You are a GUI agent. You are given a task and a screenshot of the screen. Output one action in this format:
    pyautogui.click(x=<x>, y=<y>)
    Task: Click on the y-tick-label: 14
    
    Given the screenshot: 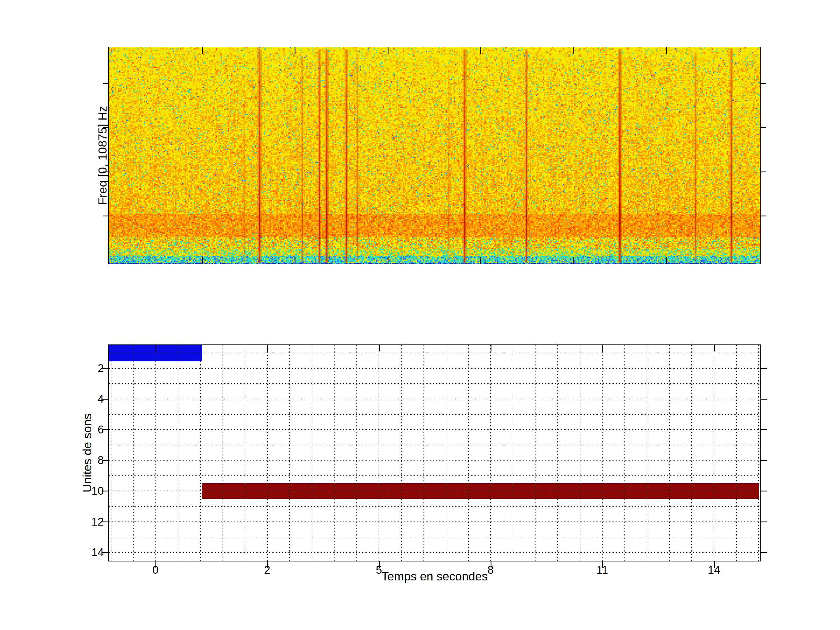 What is the action you would take?
    pyautogui.click(x=89, y=552)
    